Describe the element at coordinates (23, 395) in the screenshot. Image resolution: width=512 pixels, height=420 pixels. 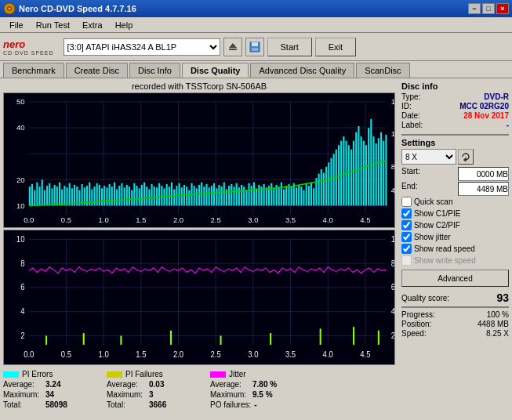
I see `pi-errors-max-label: Maximum:` at that location.